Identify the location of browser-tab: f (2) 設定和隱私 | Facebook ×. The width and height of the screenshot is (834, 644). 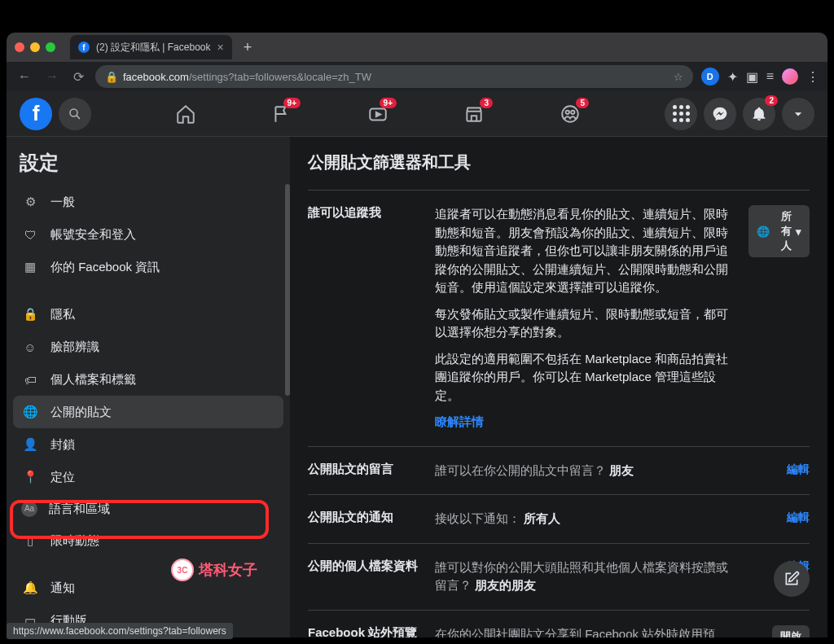
(151, 47).